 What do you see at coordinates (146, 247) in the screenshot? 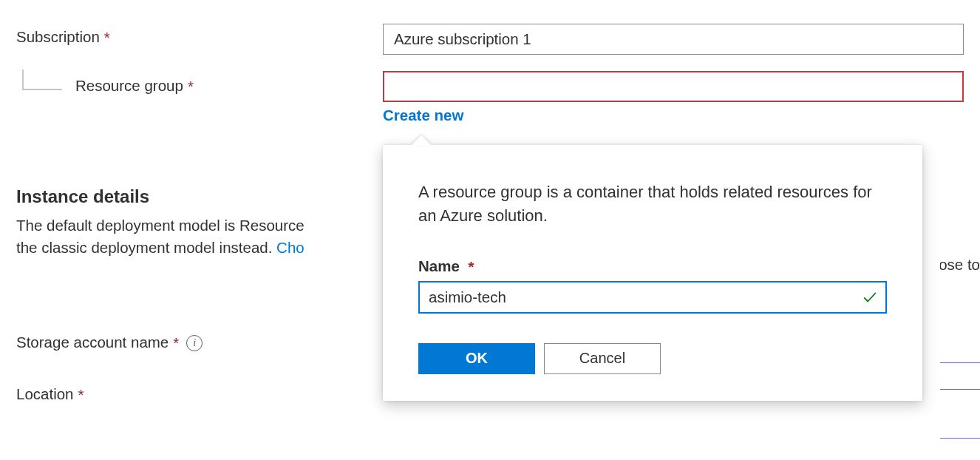
I see `desc-part2: the classic deployment model instead.` at bounding box center [146, 247].